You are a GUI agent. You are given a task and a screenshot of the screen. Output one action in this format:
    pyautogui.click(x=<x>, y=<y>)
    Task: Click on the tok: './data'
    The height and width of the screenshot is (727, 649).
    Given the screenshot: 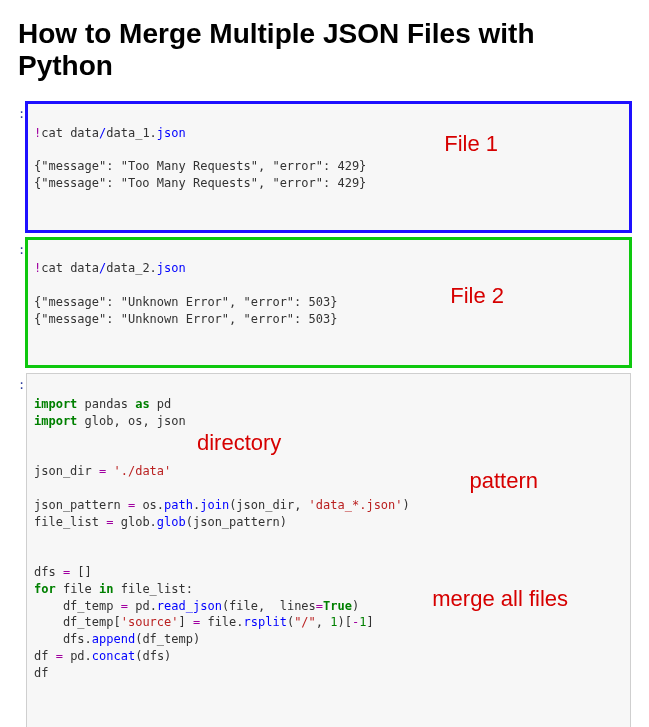 What is the action you would take?
    pyautogui.click(x=138, y=471)
    